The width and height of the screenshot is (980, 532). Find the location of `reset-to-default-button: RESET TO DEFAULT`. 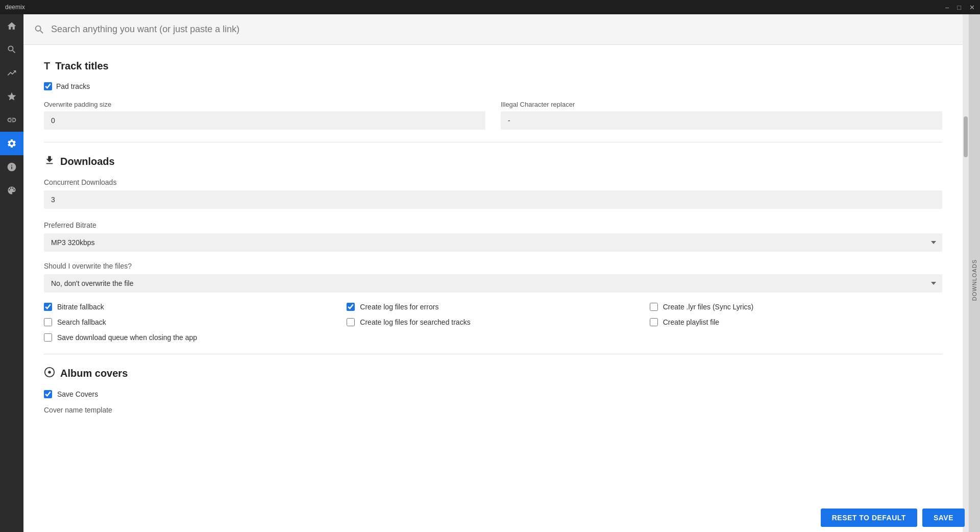

reset-to-default-button: RESET TO DEFAULT is located at coordinates (869, 518).